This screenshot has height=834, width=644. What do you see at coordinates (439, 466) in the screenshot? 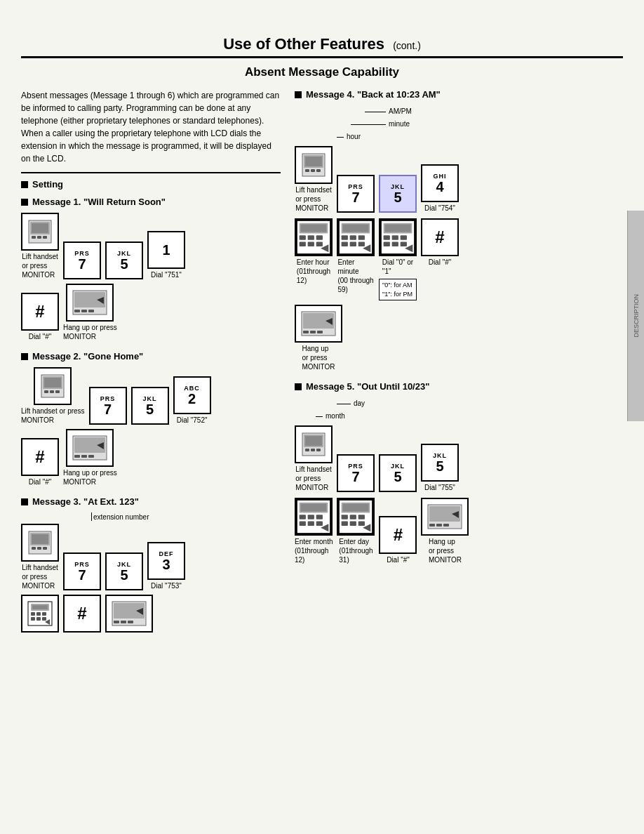
I see `key-number-5-msg5b: 5` at bounding box center [439, 466].